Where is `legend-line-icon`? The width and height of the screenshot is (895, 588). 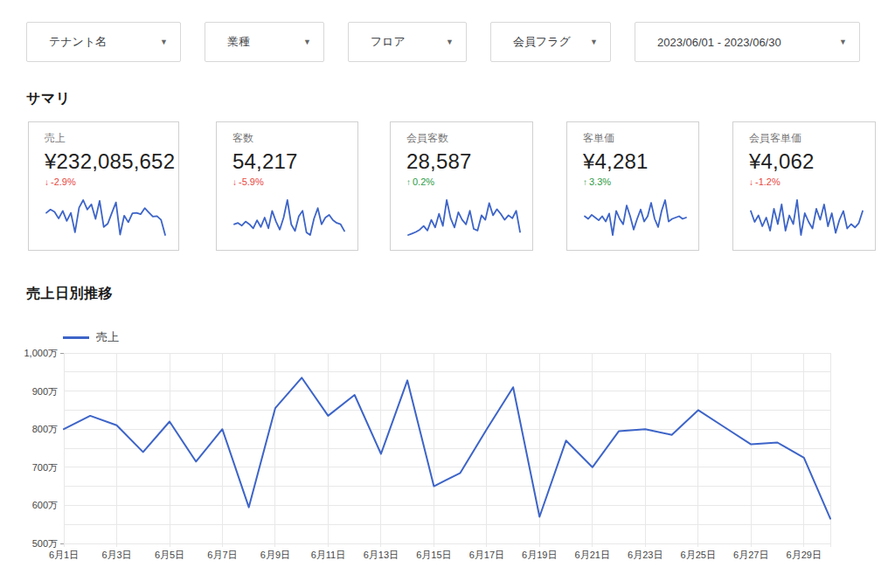 legend-line-icon is located at coordinates (76, 337).